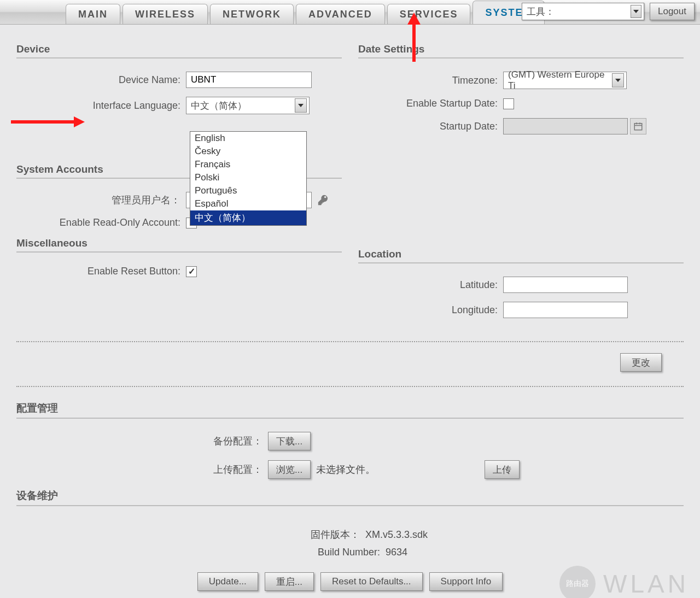 The height and width of the screenshot is (598, 700). Describe the element at coordinates (323, 200) in the screenshot. I see `key-icon` at that location.